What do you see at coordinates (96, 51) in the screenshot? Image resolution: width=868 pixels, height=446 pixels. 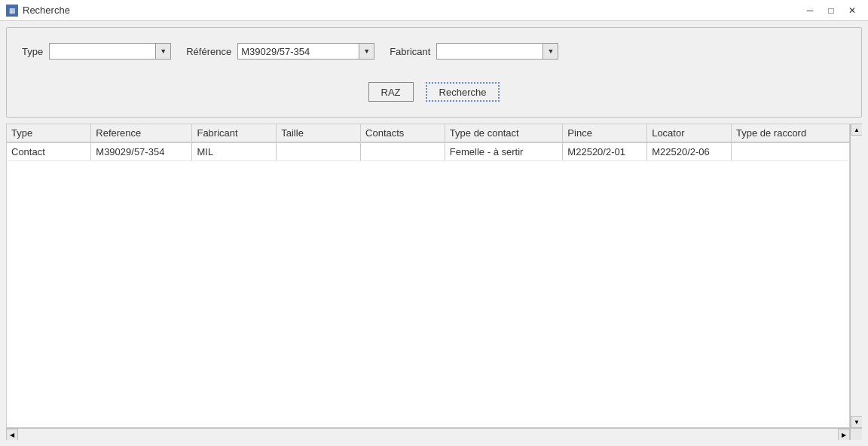 I see `type-field-group: Type ▼` at bounding box center [96, 51].